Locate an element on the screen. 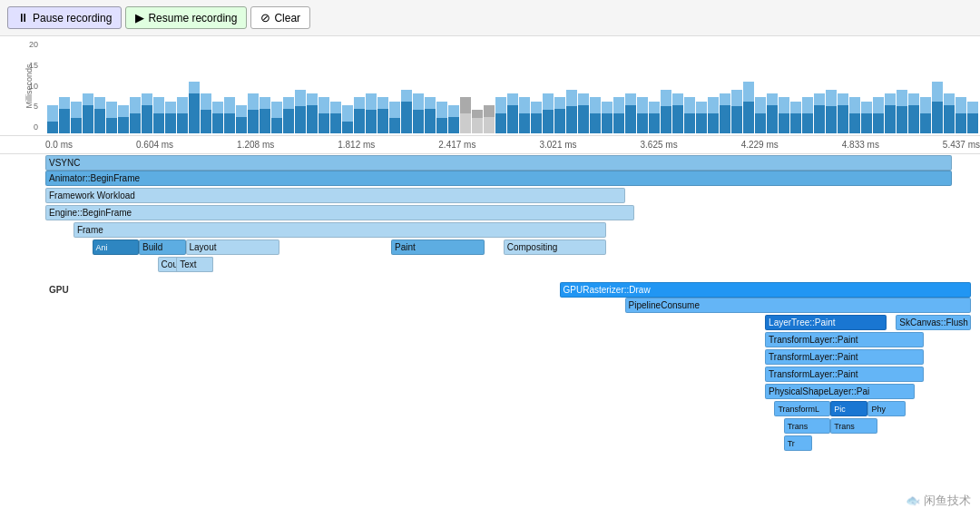 Image resolution: width=980 pixels, height=518 pixels. pause-recording-button: ⏸ Pause recording is located at coordinates (64, 18).